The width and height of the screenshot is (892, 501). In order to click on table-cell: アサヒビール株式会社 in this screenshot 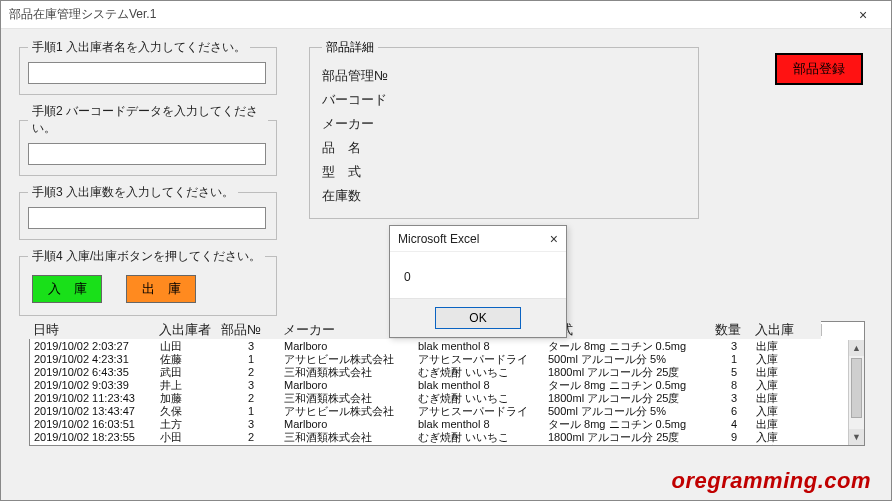, I will do `click(347, 444)`.